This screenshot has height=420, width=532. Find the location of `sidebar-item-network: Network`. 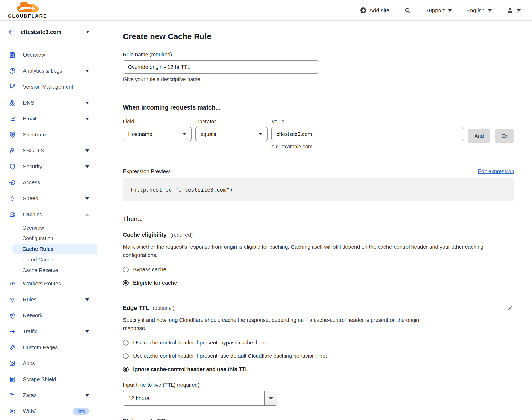

sidebar-item-network: Network is located at coordinates (48, 315).